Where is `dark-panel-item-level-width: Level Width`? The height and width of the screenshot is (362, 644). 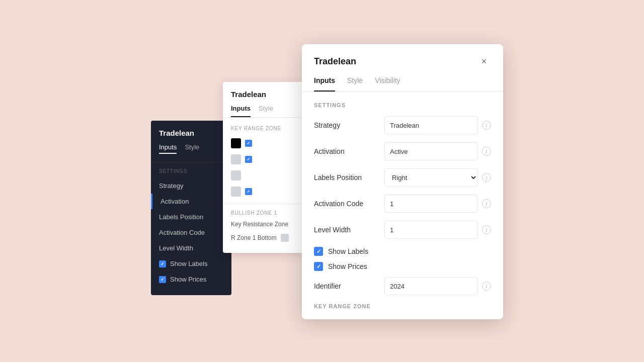
dark-panel-item-level-width: Level Width is located at coordinates (191, 248).